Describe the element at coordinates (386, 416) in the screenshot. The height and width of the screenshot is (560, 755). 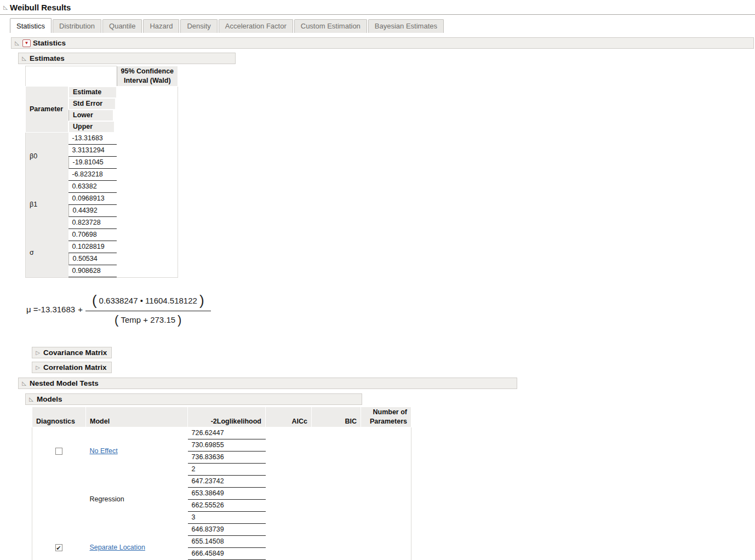
I see `models-col-number-of-parameters: Number ofParameters` at that location.